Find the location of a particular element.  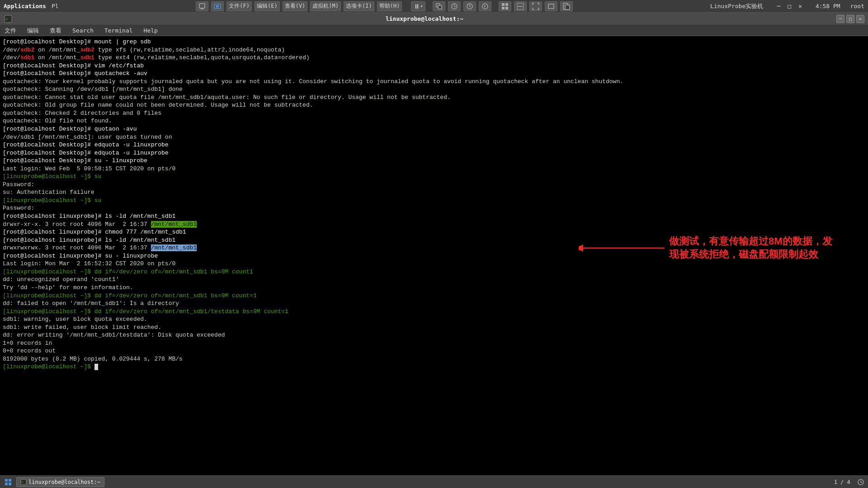

title-bar-icons: >_ is located at coordinates (8, 19).